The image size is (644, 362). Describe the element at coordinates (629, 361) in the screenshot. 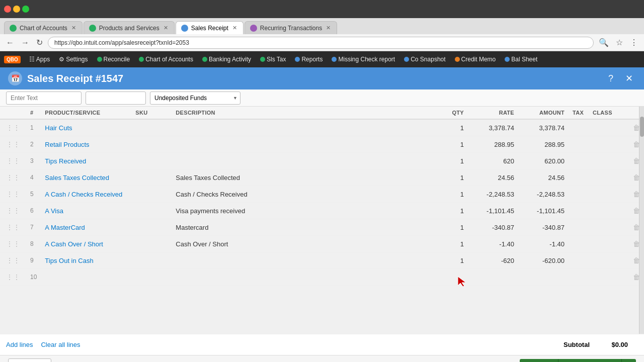

I see `save-dropdown-button: ▼` at that location.